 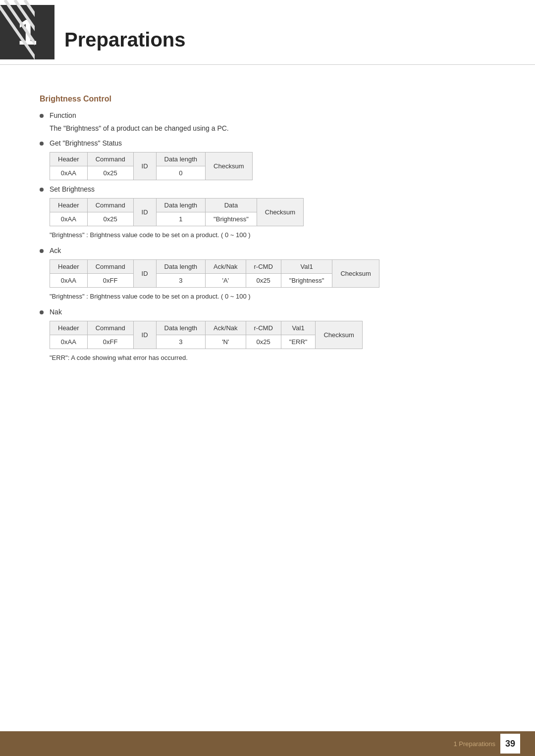 I want to click on get-brightness-table: Header Command ID Data length Checksum 0…, so click(x=151, y=166).